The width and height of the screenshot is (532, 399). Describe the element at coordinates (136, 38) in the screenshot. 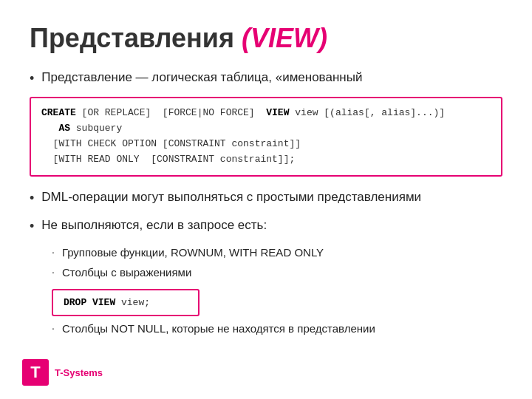

I see `title-prefix: Представления` at that location.